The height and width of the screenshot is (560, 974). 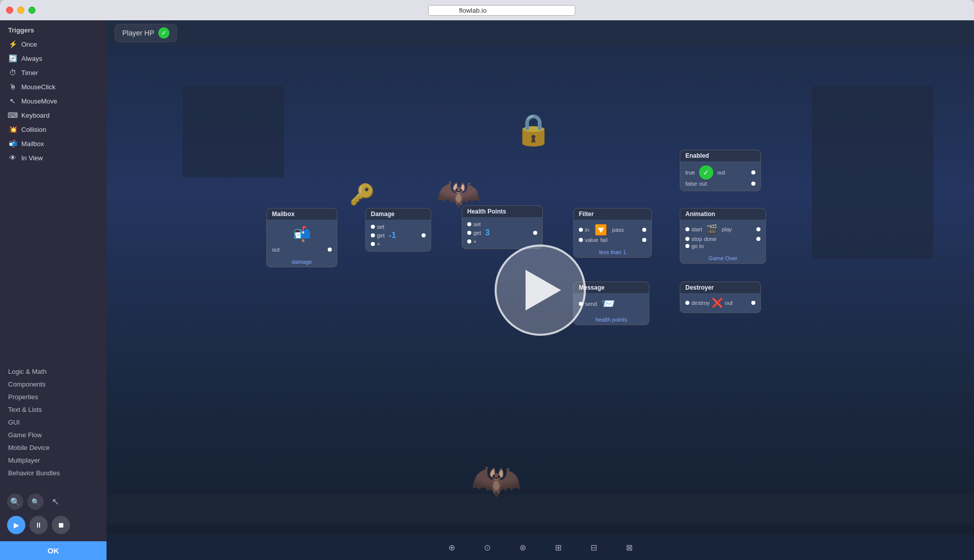 What do you see at coordinates (469, 233) in the screenshot?
I see `hp-get-port` at bounding box center [469, 233].